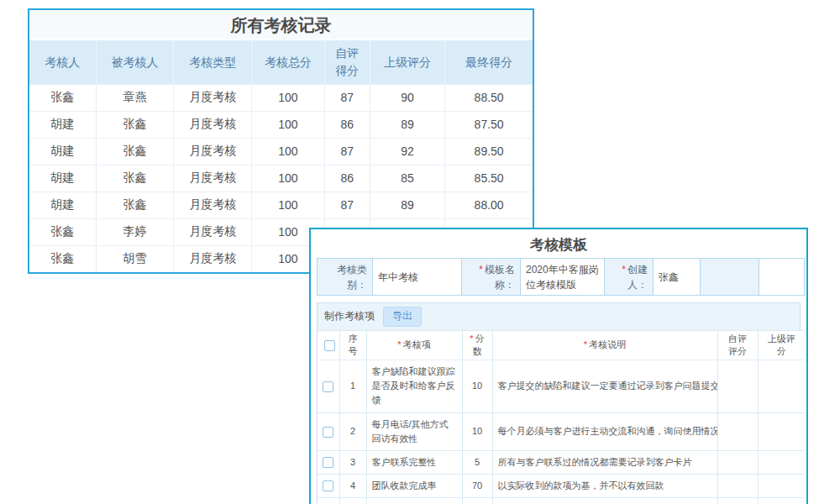  I want to click on creator-field: 张鑫, so click(677, 277).